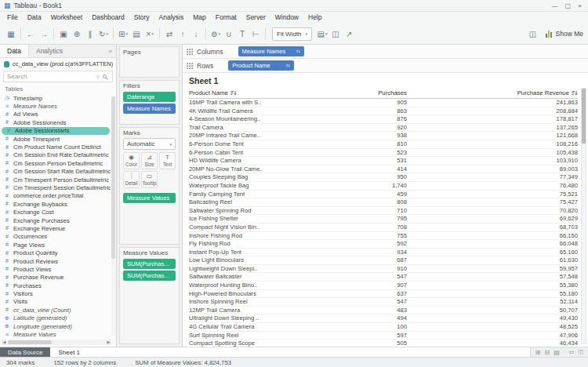  Describe the element at coordinates (383, 187) in the screenshot. I see `table-row: Waterproof Tackle Bag1,74076,480` at that location.